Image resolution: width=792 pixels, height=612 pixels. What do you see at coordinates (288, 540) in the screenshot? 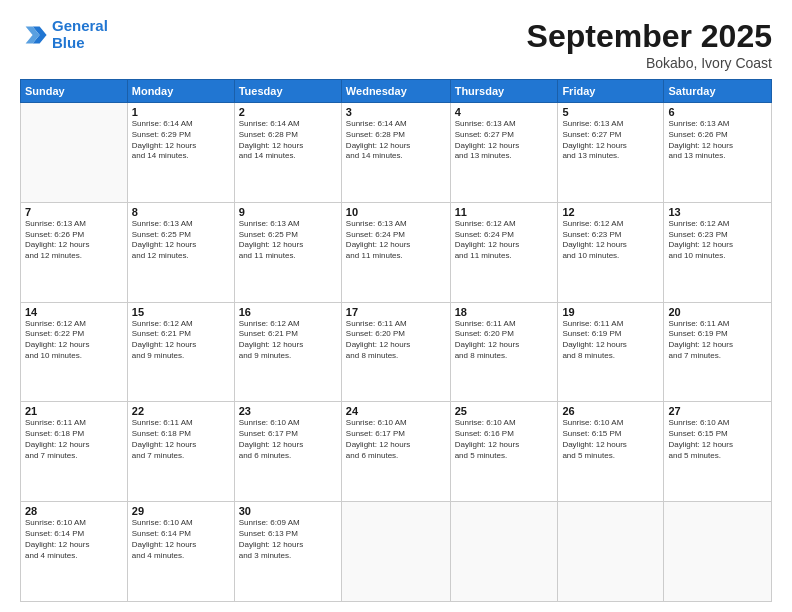
I see `day-info: Sunrise: 6:09 AM Sunset: 6:13 PM Dayligh…` at bounding box center [288, 540].